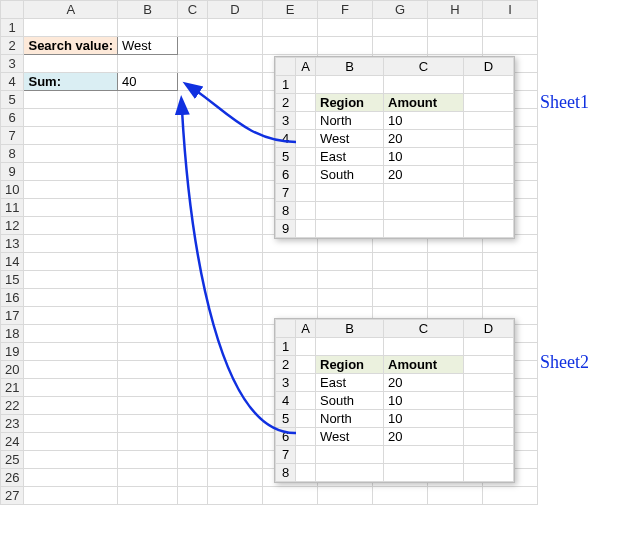 The height and width of the screenshot is (547, 640). What do you see at coordinates (564, 102) in the screenshot?
I see `sheet1-label: Sheet1` at bounding box center [564, 102].